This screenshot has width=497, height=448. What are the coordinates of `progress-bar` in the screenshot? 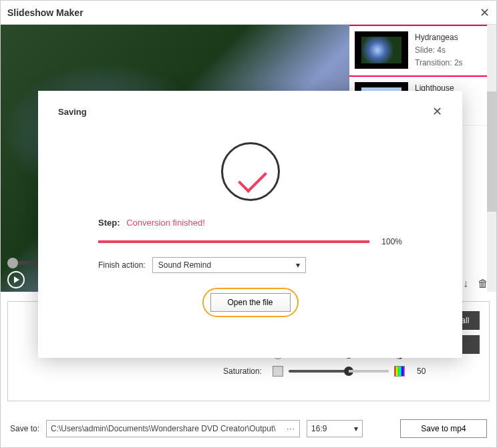 It's located at (234, 242).